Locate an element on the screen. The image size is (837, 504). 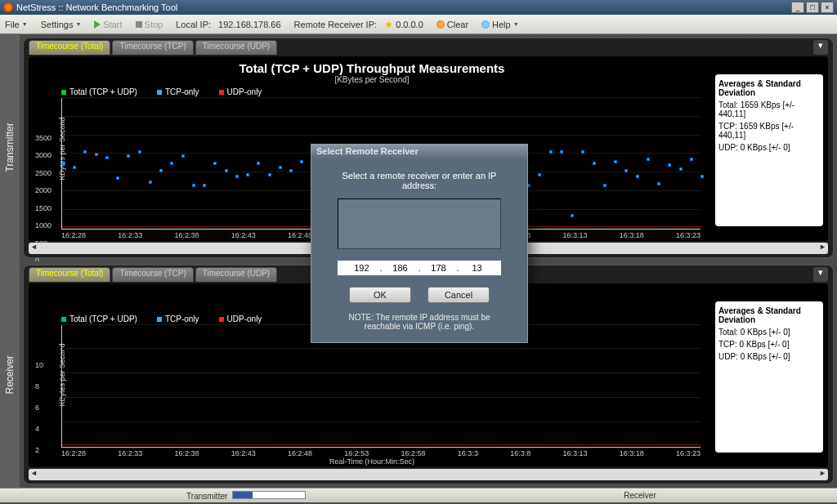
toolbar: File▼ Settings▼ Start Stop Local IP: 192… is located at coordinates (418, 25).